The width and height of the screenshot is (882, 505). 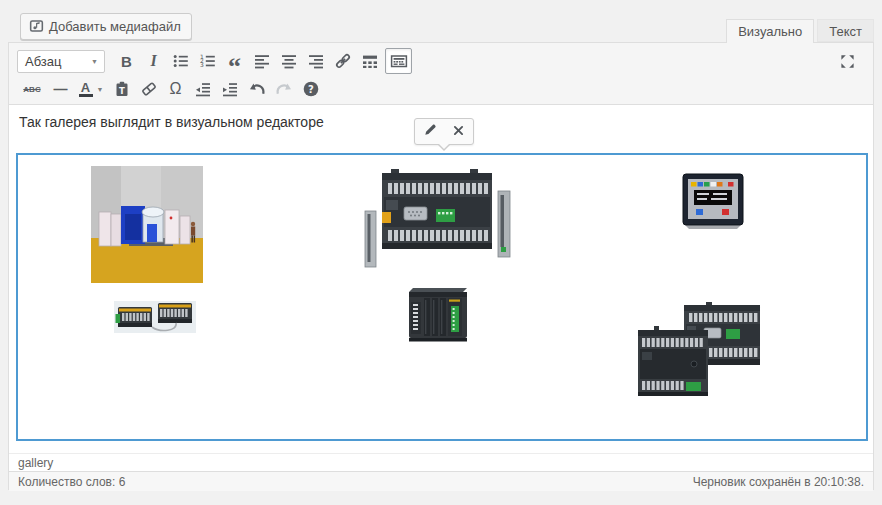 I want to click on gallery-image-factory, so click(x=147, y=224).